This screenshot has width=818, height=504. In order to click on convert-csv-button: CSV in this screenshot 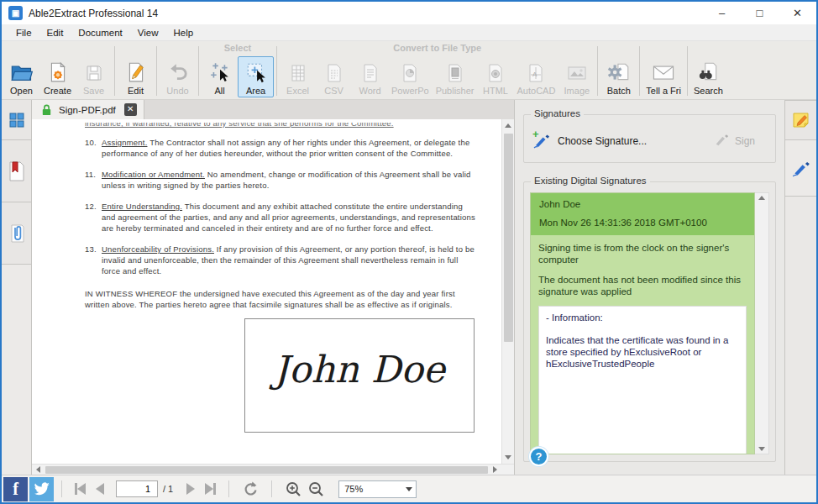, I will do `click(334, 77)`.